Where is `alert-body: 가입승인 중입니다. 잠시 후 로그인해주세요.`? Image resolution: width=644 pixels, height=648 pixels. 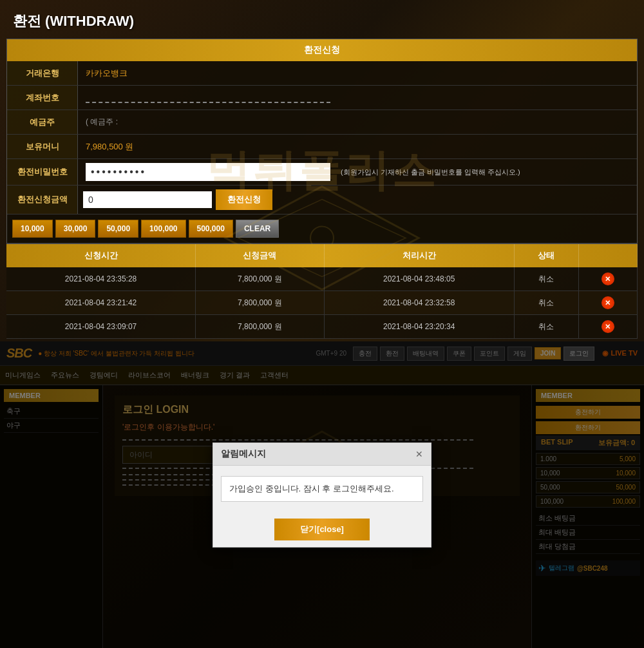
alert-body: 가입승인 중입니다. 잠시 후 로그인해주세요. is located at coordinates (322, 489).